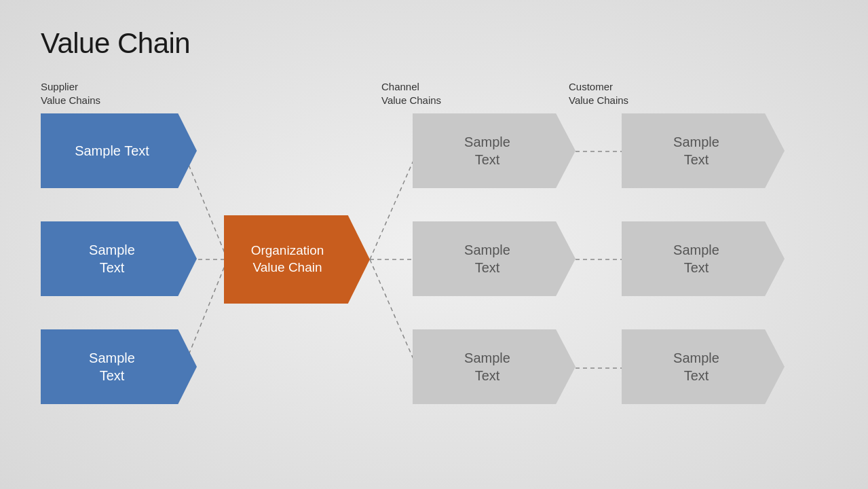 This screenshot has width=868, height=489. What do you see at coordinates (469, 94) in the screenshot?
I see `channel-label: Channel Value Chains` at bounding box center [469, 94].